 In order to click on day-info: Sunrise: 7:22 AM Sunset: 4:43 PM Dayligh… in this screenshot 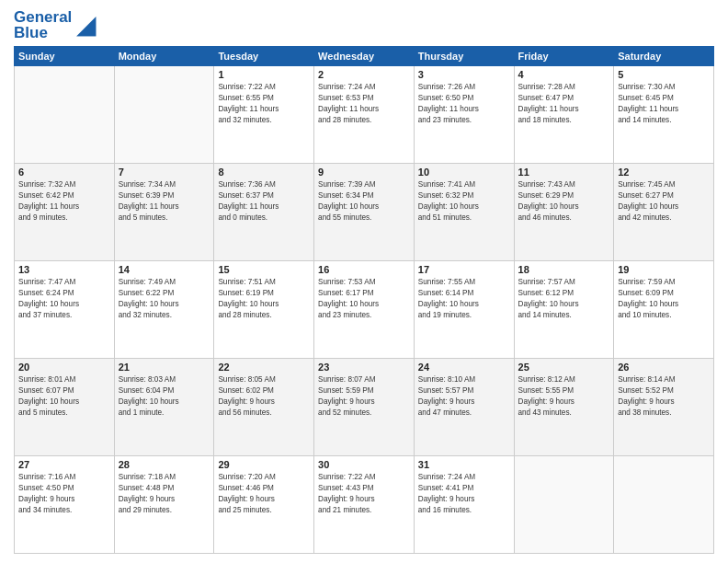, I will do `click(364, 494)`.